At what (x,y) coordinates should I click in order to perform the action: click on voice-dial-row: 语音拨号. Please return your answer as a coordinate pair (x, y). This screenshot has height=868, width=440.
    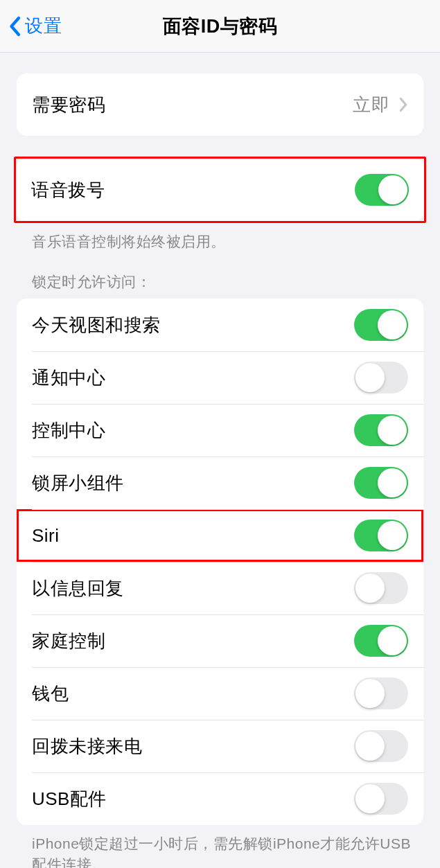
    Looking at the image, I should click on (220, 190).